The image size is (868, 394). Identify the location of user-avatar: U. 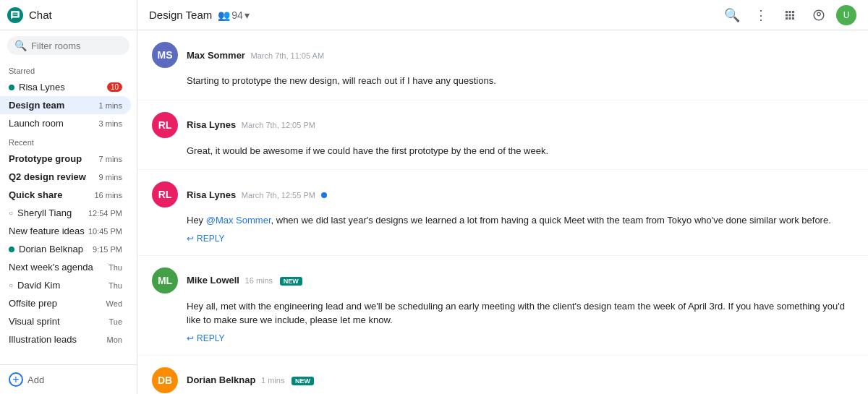
(846, 15).